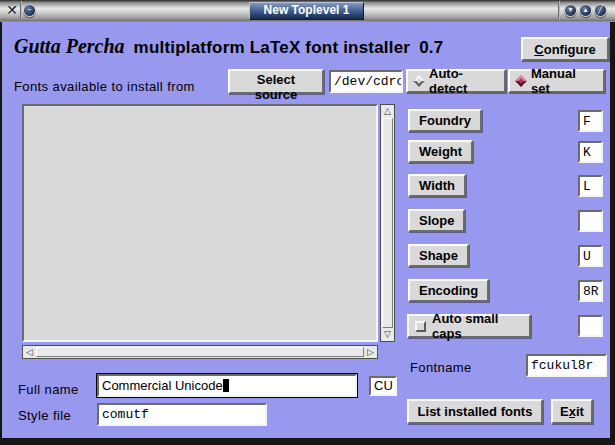  I want to click on vertical-scrollbar: △ ▽, so click(388, 223).